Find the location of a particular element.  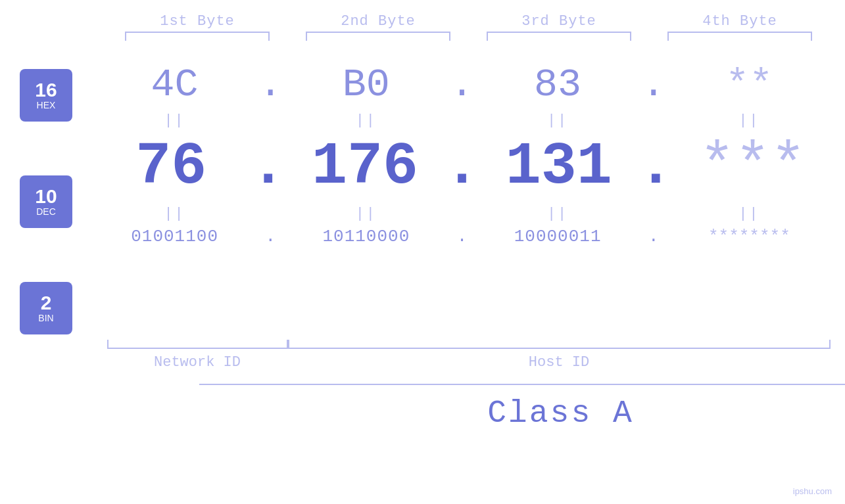

hex-b2-cell: B0 is located at coordinates (366, 85).